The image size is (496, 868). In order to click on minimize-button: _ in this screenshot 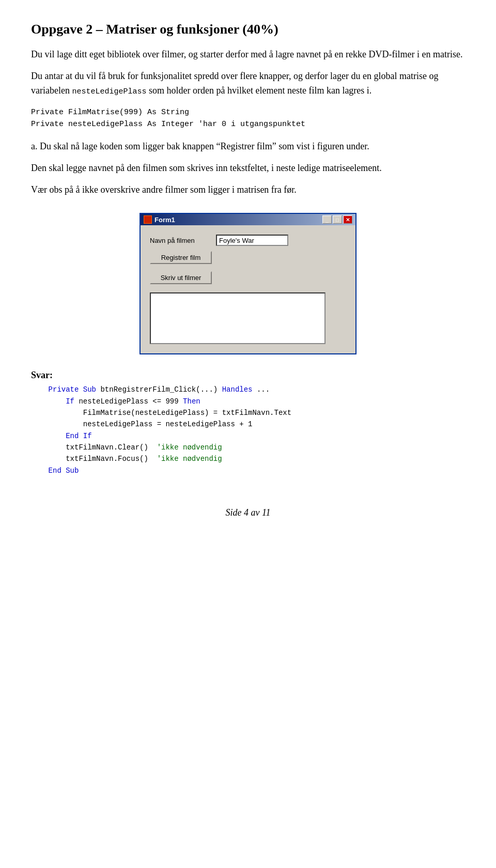, I will do `click(327, 220)`.